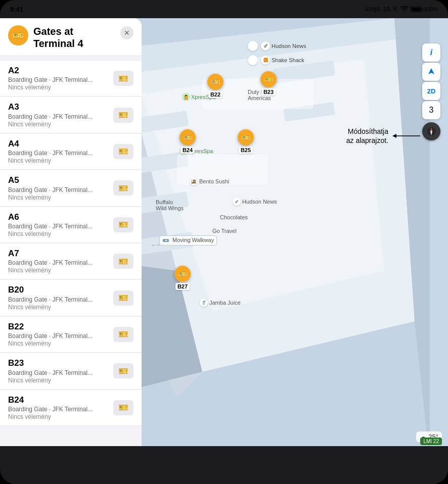 This screenshot has height=484, width=448. Describe the element at coordinates (224, 9) in the screenshot. I see `status-bar: 9:41 szept. 15. K 100%` at that location.